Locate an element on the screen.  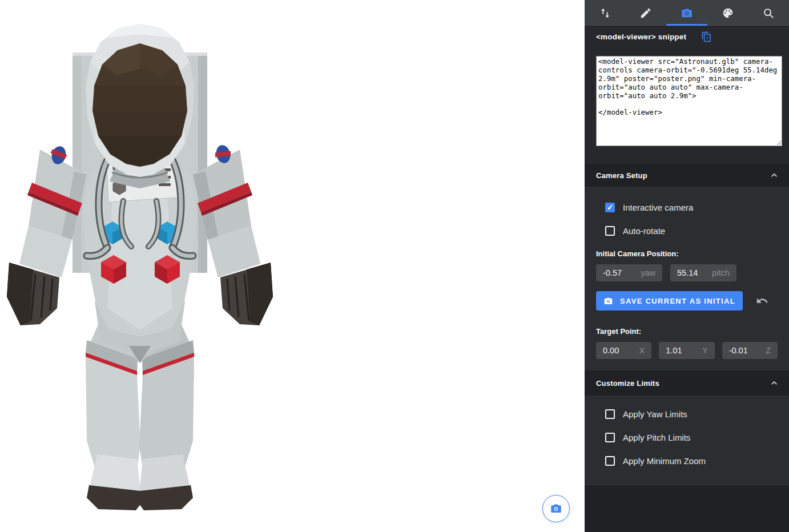
camera-setup-body: Interactive camera Auto-rotate Initial C… is located at coordinates (687, 279).